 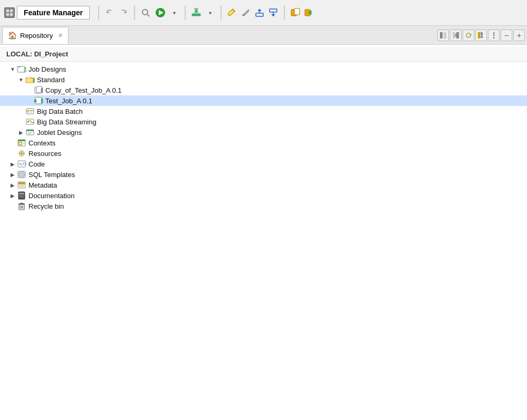 What do you see at coordinates (174, 13) in the screenshot?
I see `run-dropdown-button: ▾` at bounding box center [174, 13].